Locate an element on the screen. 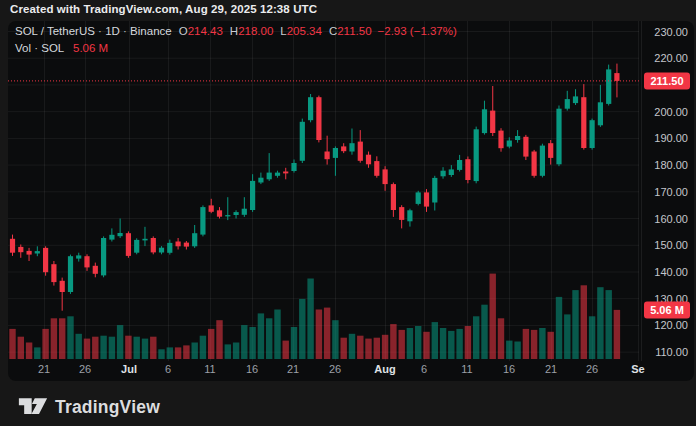  price-axis-label: 110.00 is located at coordinates (672, 352).